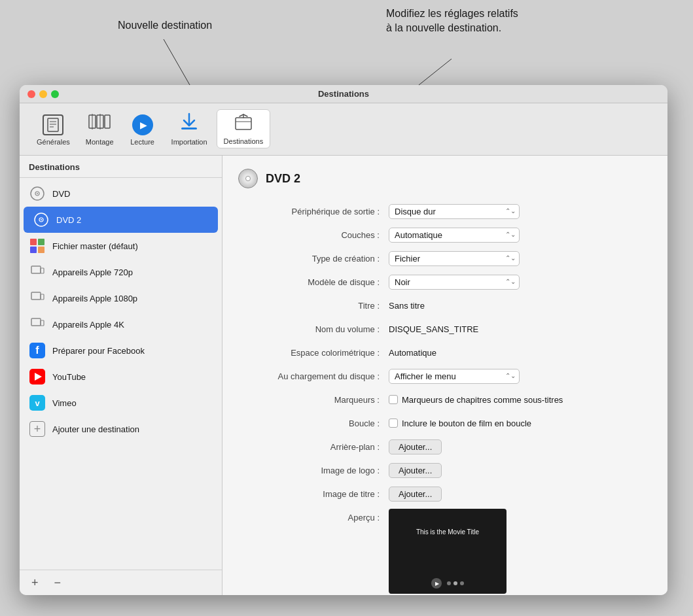  I want to click on select-peripherique: Disque dur Graveur DVD, so click(454, 212).